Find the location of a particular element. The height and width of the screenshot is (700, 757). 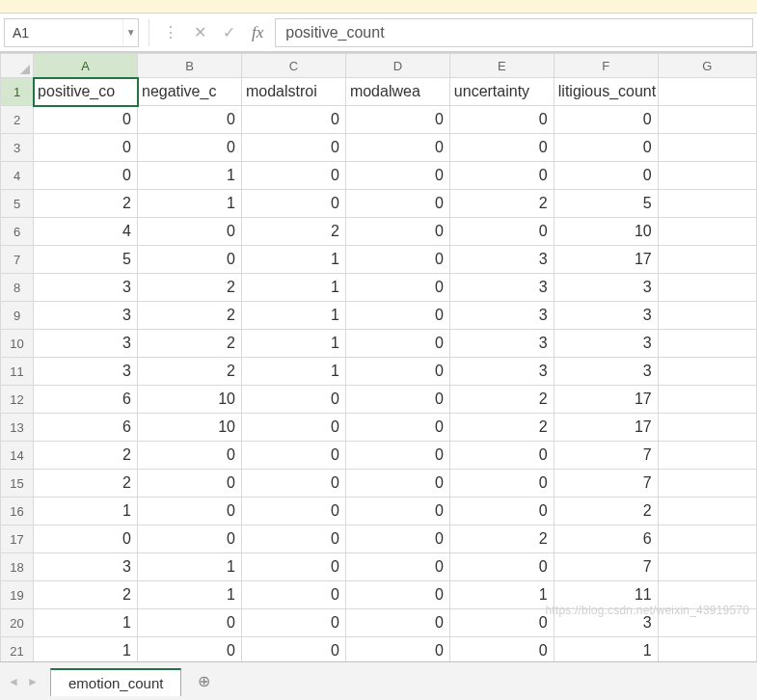

row-head: 1 is located at coordinates (17, 93).